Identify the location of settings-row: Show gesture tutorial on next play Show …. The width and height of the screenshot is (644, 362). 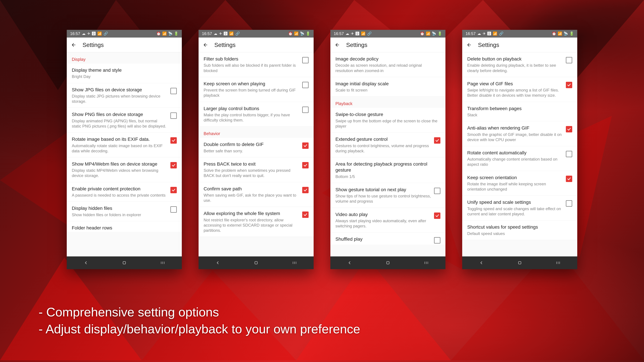
(388, 195).